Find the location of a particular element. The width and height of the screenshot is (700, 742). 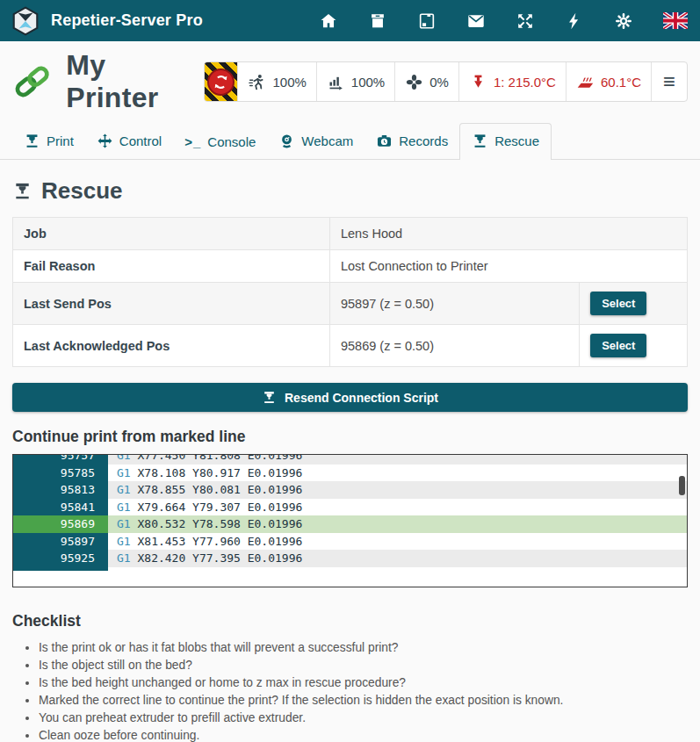

extruder-temp-indicator: 1: 215.0°C is located at coordinates (512, 82).